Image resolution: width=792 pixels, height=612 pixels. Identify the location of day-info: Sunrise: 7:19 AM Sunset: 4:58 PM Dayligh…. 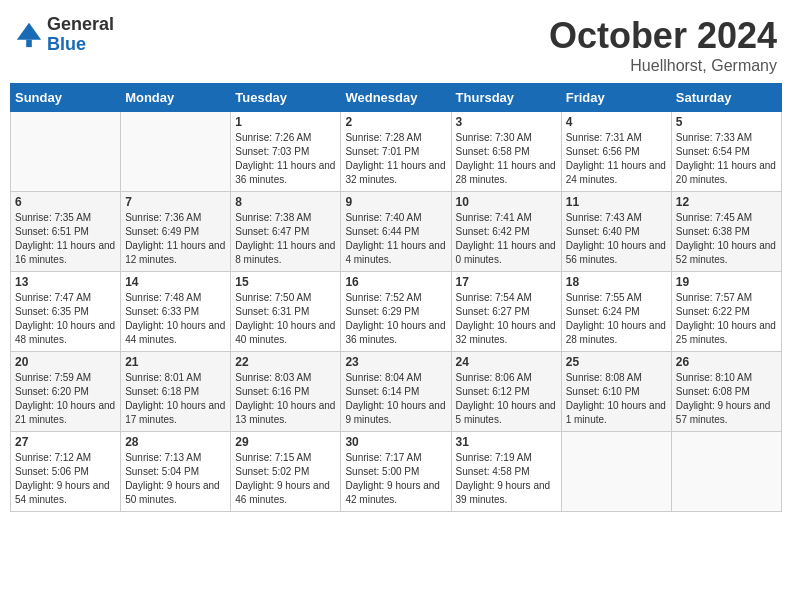
(506, 479).